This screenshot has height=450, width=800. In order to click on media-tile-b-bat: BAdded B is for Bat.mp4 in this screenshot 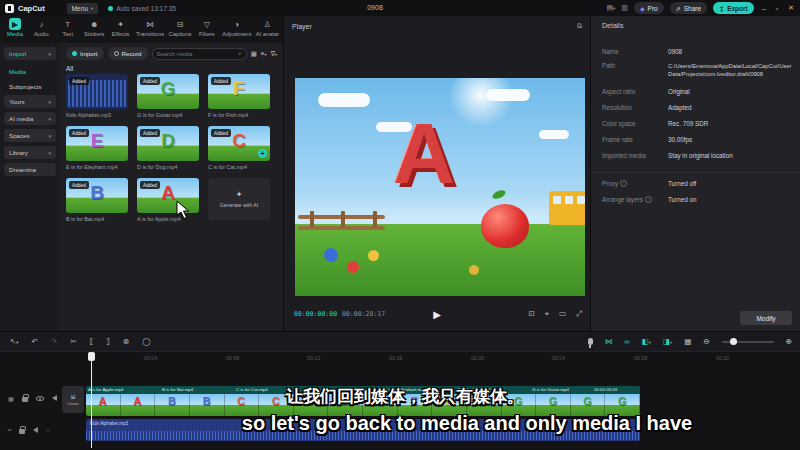, I will do `click(97, 200)`.